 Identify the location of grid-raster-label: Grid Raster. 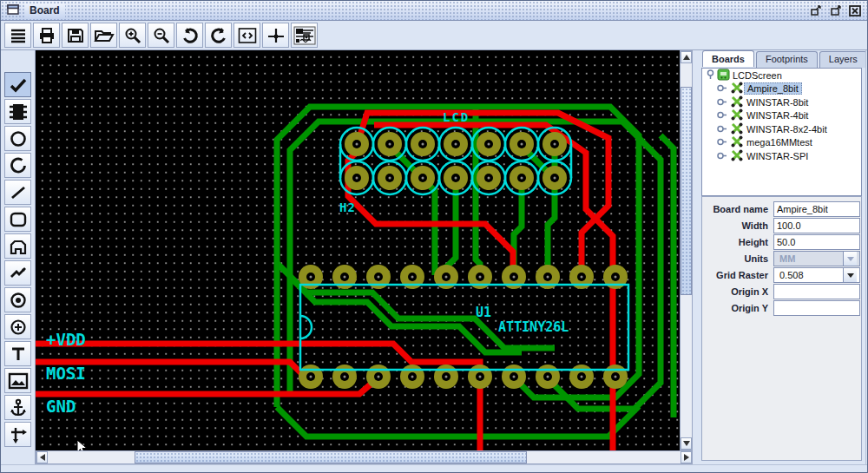
(735, 275).